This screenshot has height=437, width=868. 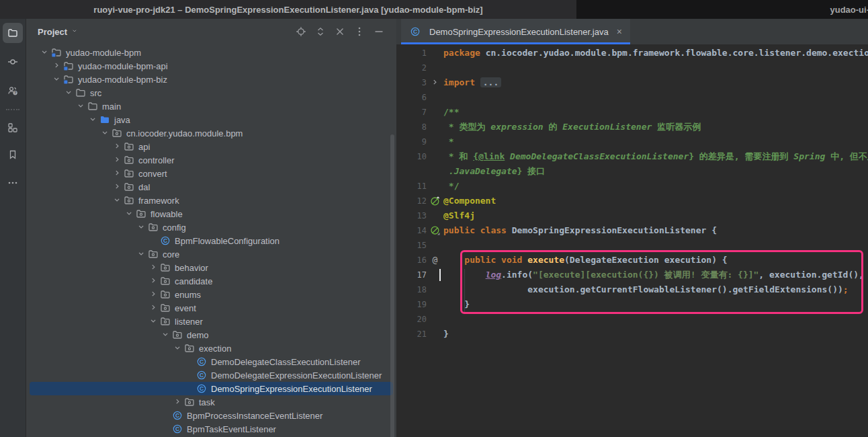 I want to click on tree-item-api: api, so click(x=211, y=147).